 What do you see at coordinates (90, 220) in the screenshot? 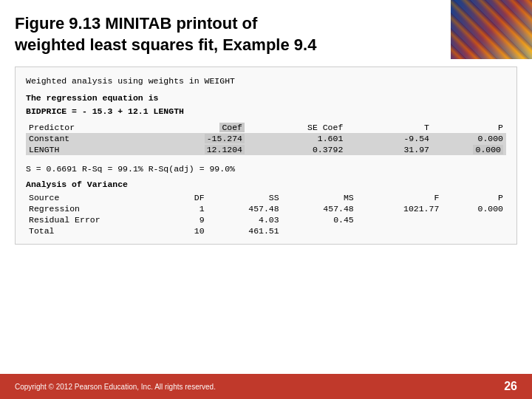
I see `anova-residual-source: Residual Error` at bounding box center [90, 220].